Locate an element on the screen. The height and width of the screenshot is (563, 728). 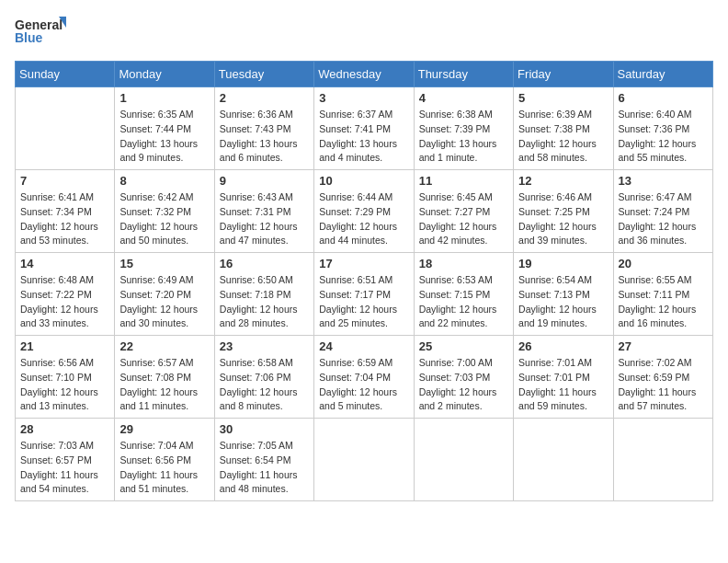
cell-info: Sunset: 7:15 PM is located at coordinates (463, 295).